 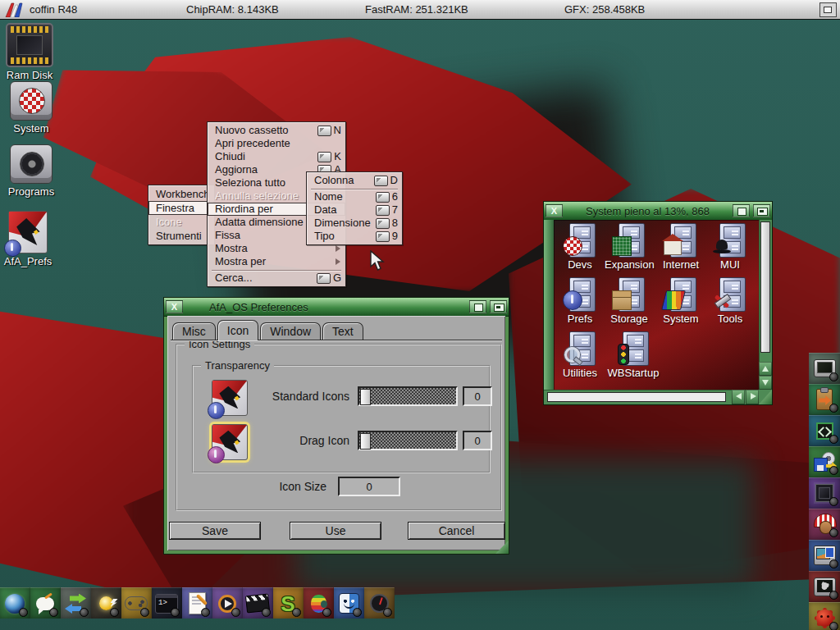 What do you see at coordinates (181, 215) in the screenshot?
I see `menu-titles-panel: Workbench Finestra Icone Strumenti` at bounding box center [181, 215].